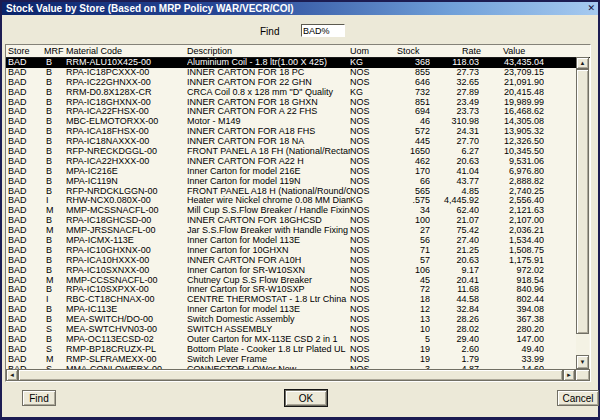  I want to click on cell-code: RPA-IC18PCXXX-00, so click(126, 73).